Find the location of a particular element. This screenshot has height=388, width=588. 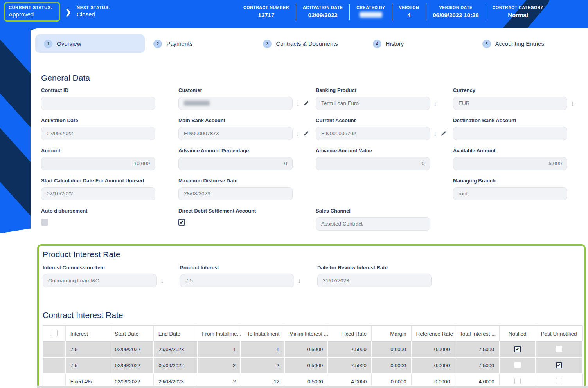

managing-branch-input: root is located at coordinates (510, 194).